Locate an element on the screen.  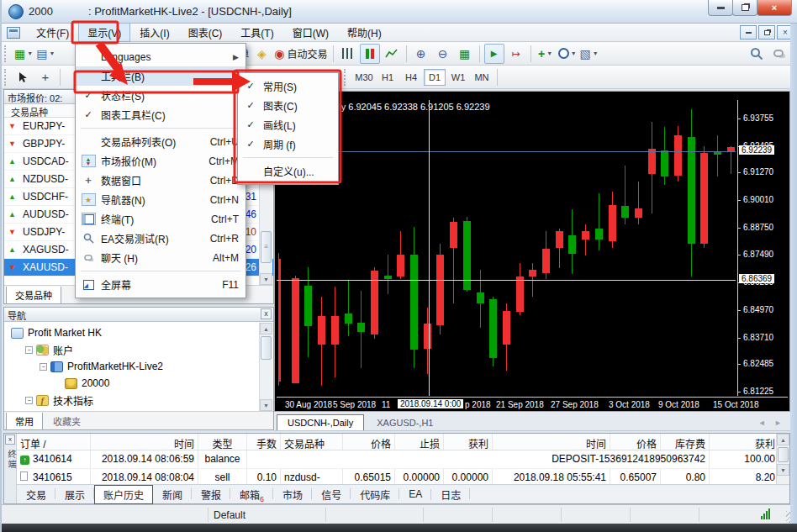
close-button: × is located at coordinates (774, 8).